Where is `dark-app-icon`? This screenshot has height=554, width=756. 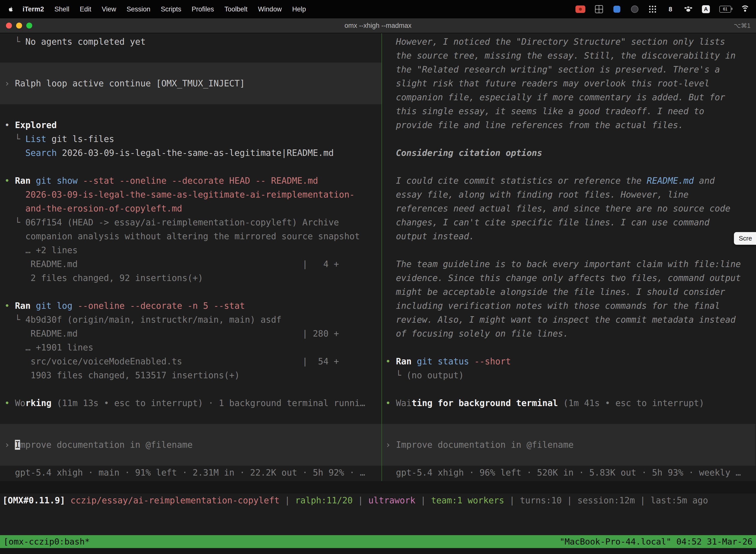 dark-app-icon is located at coordinates (635, 9).